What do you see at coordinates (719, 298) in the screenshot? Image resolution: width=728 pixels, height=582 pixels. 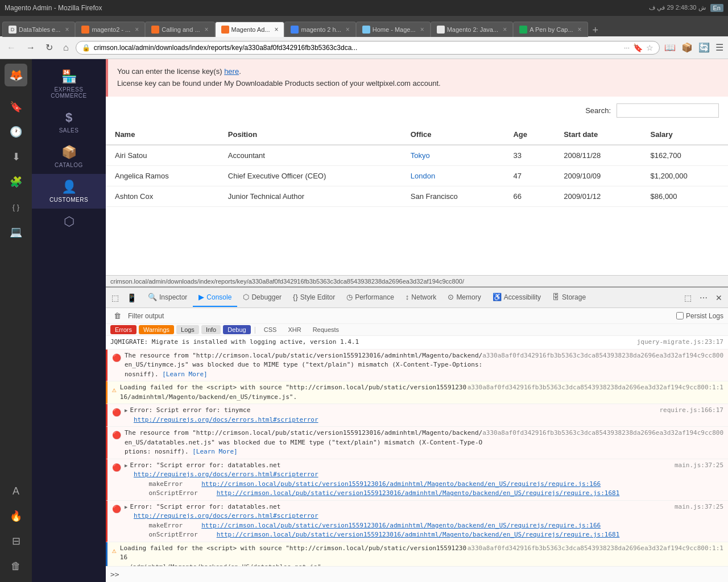 I see `devtools-close-button: ✕` at bounding box center [719, 298].